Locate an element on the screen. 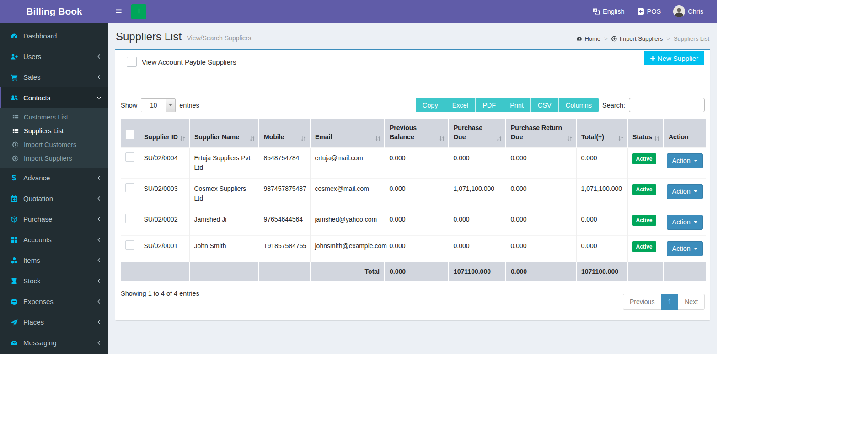  card-header: View Account Payble Suppliers New Suppli… is located at coordinates (413, 71).